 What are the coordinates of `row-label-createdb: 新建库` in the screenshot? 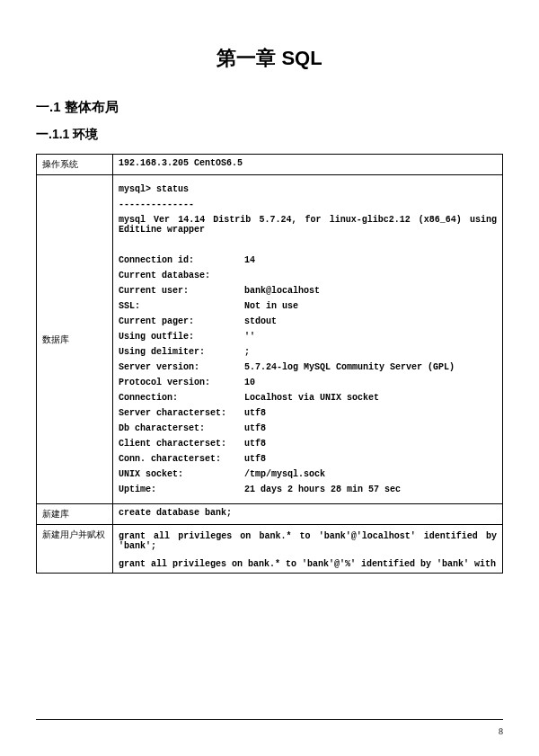 It's located at (75, 514).